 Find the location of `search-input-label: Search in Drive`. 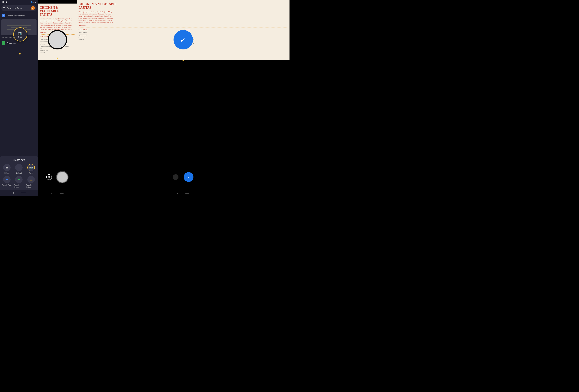

search-input-label: Search in Drive is located at coordinates (18, 8).